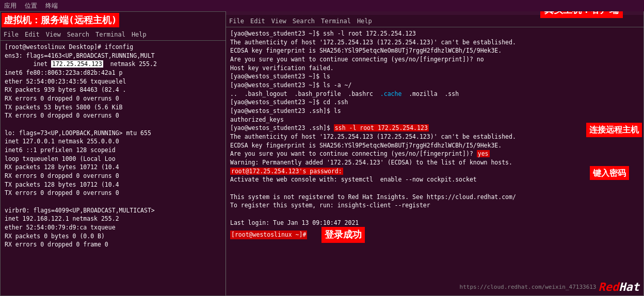 The height and width of the screenshot is (296, 644). Describe the element at coordinates (115, 133) in the screenshot. I see `left-line-11: lo: flags=73<UP,LOOPBACK,RUNNING> mtu 65…` at that location.